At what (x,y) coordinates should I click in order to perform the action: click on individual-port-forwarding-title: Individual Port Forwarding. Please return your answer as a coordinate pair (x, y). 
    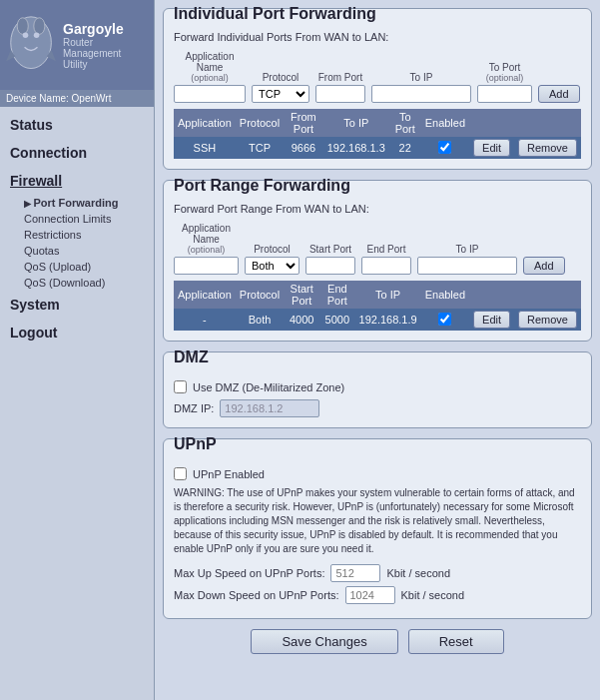
    Looking at the image, I should click on (377, 15).